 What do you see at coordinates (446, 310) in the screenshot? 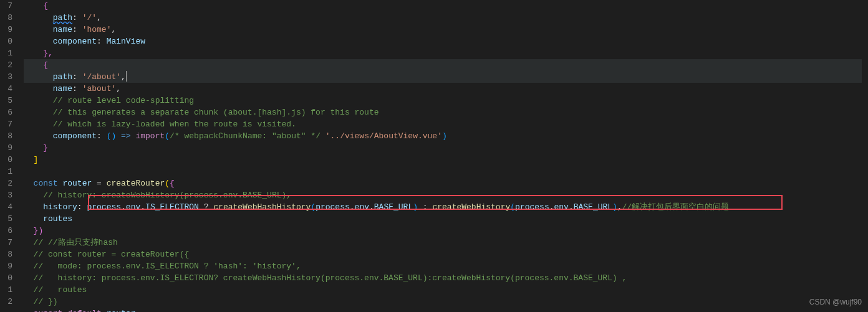
I see `code-line: export default router` at bounding box center [446, 310].